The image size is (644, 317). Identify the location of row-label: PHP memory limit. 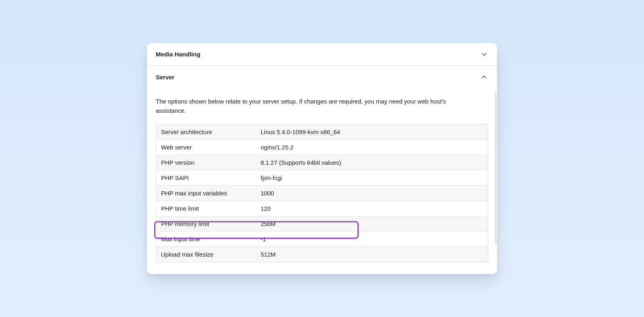
(206, 224).